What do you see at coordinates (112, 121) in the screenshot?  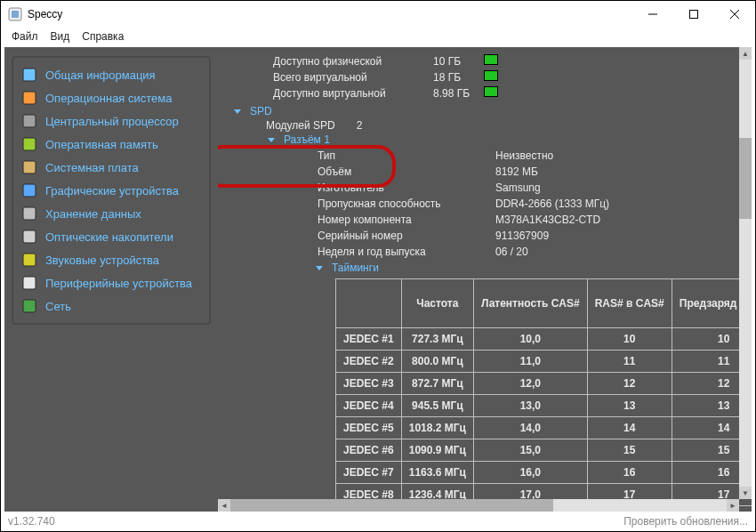 I see `sidebar-item-label: Центральный процессор` at bounding box center [112, 121].